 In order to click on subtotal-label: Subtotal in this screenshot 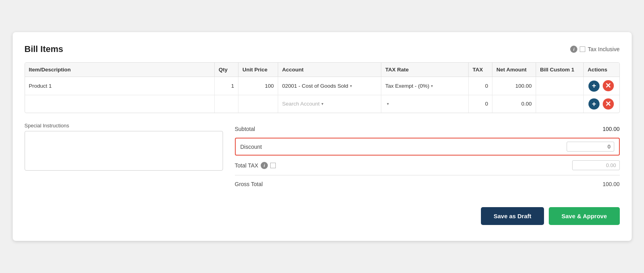, I will do `click(245, 129)`.